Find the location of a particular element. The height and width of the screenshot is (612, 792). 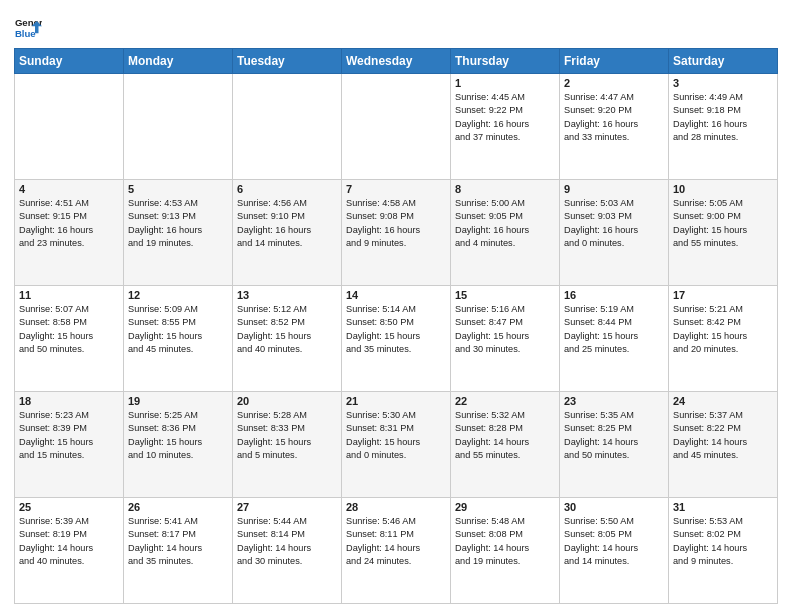

day-number: 25 is located at coordinates (69, 507).